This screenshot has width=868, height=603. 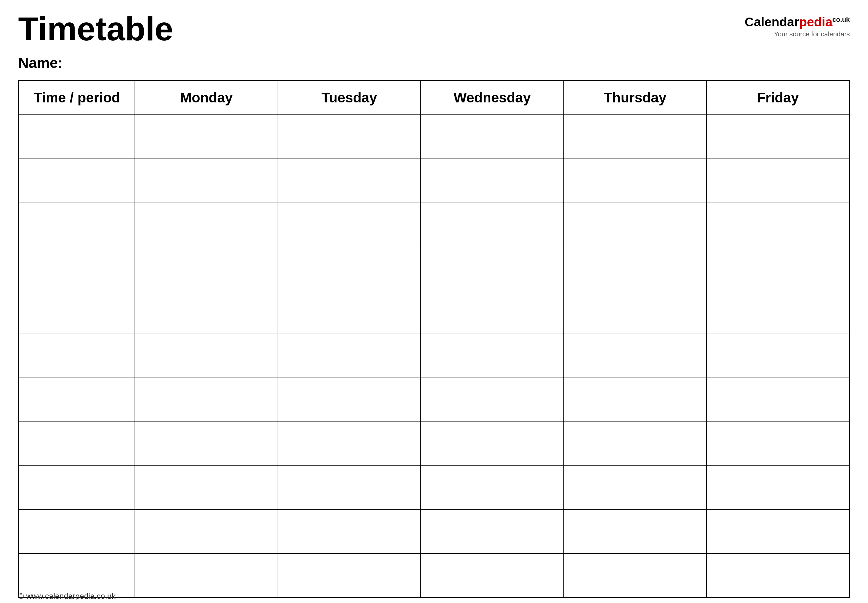 What do you see at coordinates (635, 97) in the screenshot?
I see `col-header-thursday: Thursday` at bounding box center [635, 97].